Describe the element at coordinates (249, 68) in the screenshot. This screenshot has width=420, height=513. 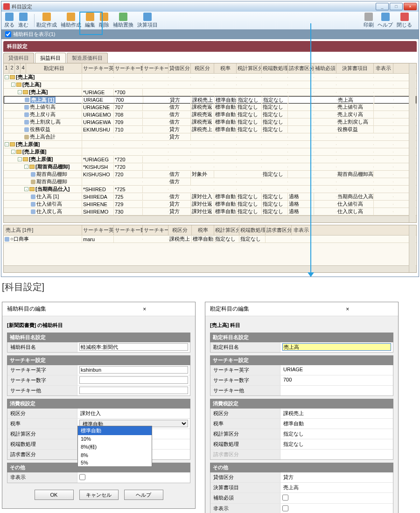
I see `col-calc: 税計算区分` at that location.